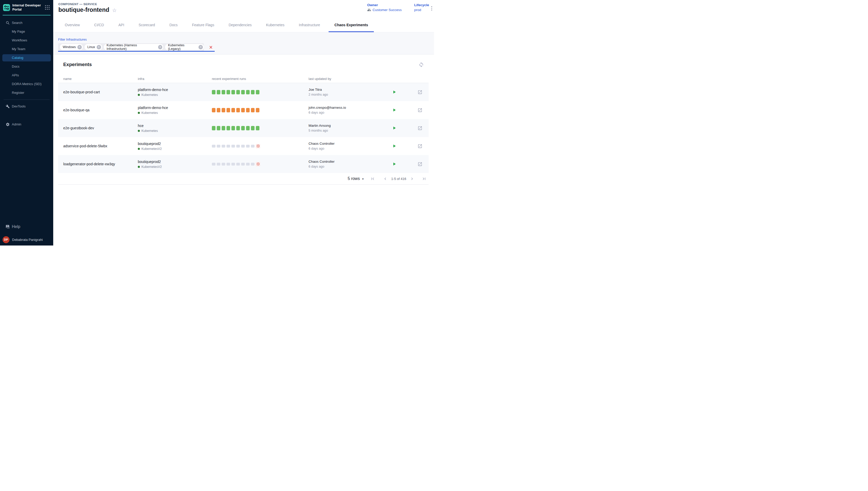 Image resolution: width=868 pixels, height=491 pixels. What do you see at coordinates (275, 25) in the screenshot?
I see `tab-kubernetes: Kubernetes` at bounding box center [275, 25].